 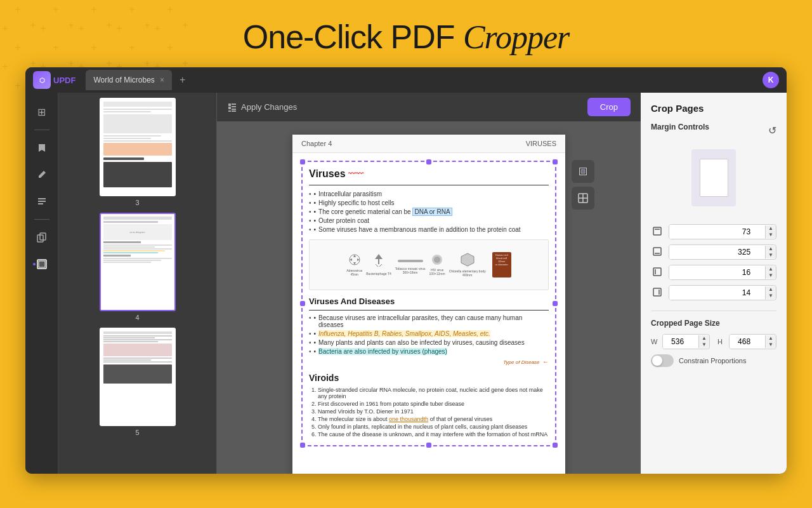 I want to click on left-margin-icon, so click(x=657, y=273).